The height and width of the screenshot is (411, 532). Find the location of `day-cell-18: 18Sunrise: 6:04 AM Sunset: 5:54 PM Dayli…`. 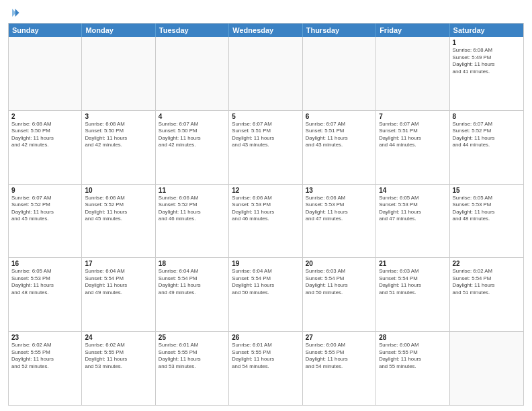

day-cell-18: 18Sunrise: 6:04 AM Sunset: 5:54 PM Dayli… is located at coordinates (192, 294).